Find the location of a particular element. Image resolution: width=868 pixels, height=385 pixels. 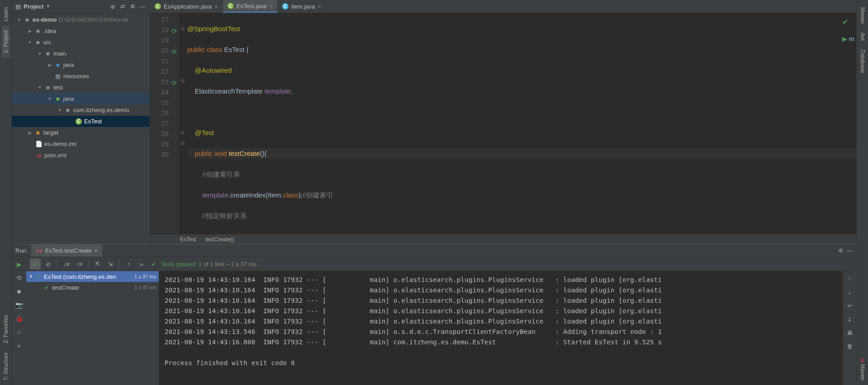

editor-quick-tools: ▶ m is located at coordinates (848, 39).